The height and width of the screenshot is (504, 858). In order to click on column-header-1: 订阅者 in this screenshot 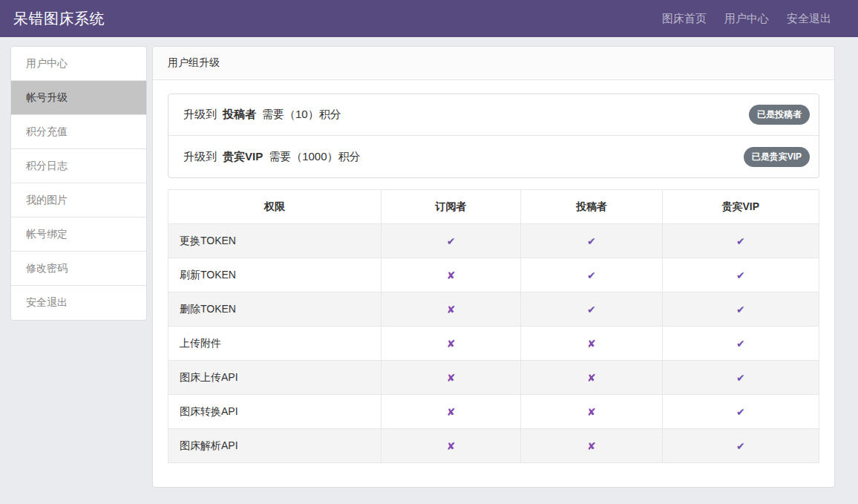, I will do `click(451, 207)`.